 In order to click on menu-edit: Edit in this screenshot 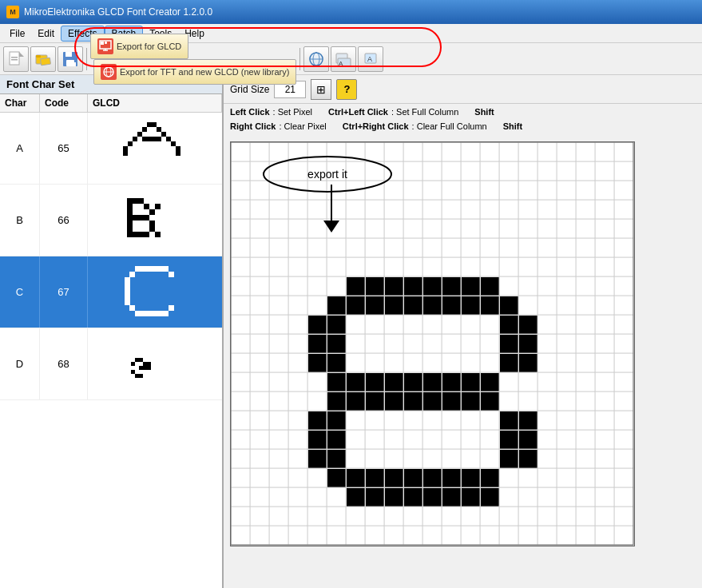, I will do `click(46, 34)`.